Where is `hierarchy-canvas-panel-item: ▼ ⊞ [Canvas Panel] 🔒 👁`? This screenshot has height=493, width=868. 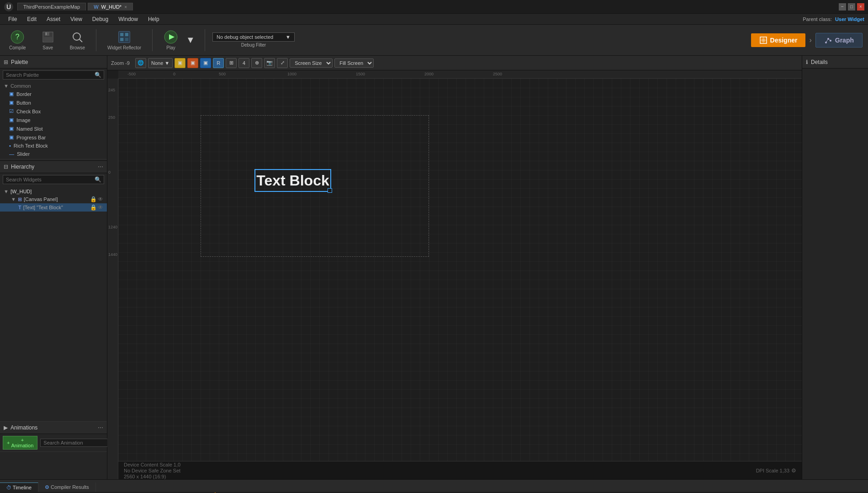 hierarchy-canvas-panel-item: ▼ ⊞ [Canvas Panel] 🔒 👁 is located at coordinates (53, 199).